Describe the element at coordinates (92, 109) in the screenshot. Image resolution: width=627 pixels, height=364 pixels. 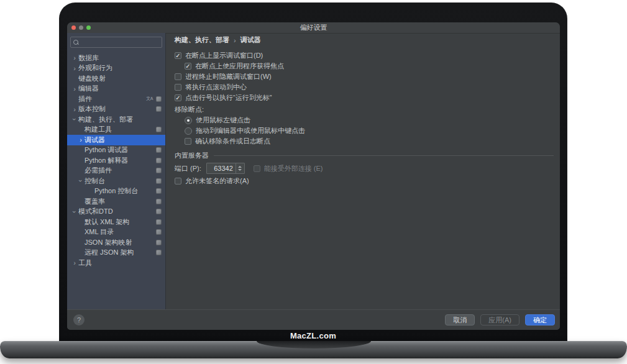
I see `sidebar-item-label: 版本控制` at that location.